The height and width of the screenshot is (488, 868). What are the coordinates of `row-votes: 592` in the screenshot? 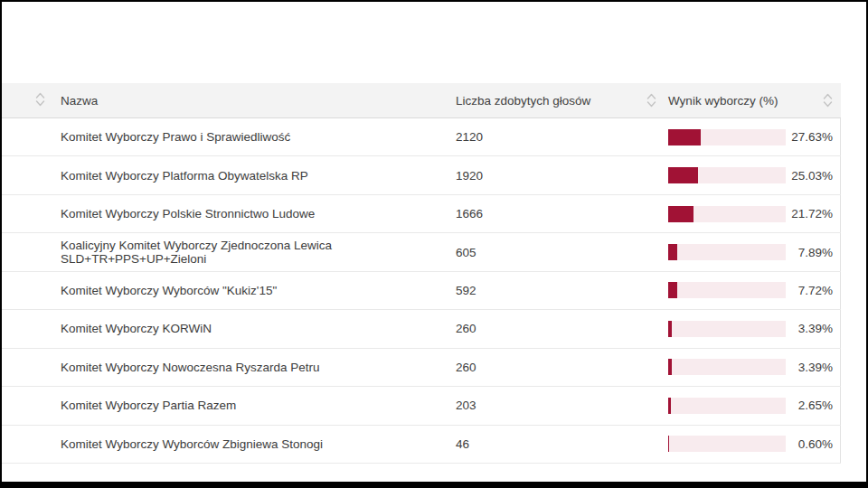 It's located at (559, 291).